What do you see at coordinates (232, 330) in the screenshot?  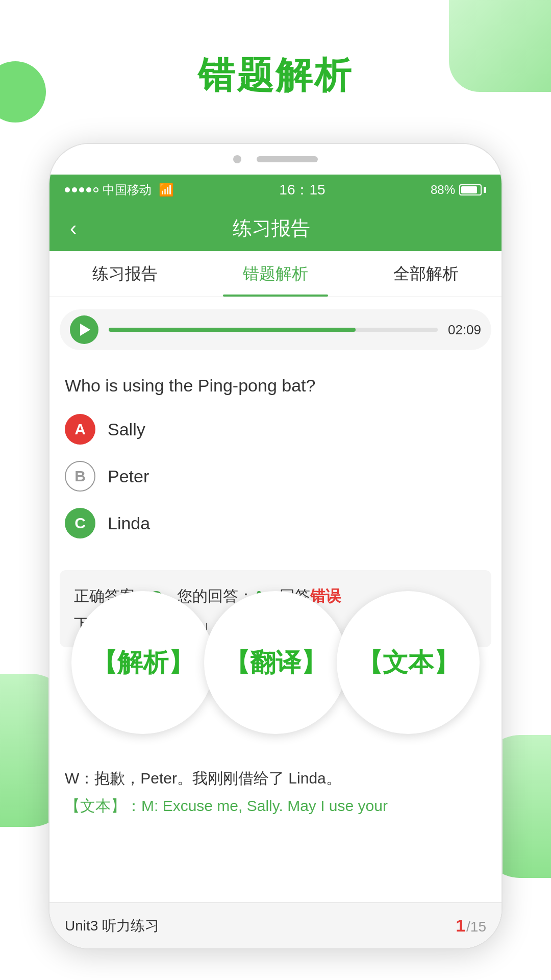 I see `progress-bar-fill` at bounding box center [232, 330].